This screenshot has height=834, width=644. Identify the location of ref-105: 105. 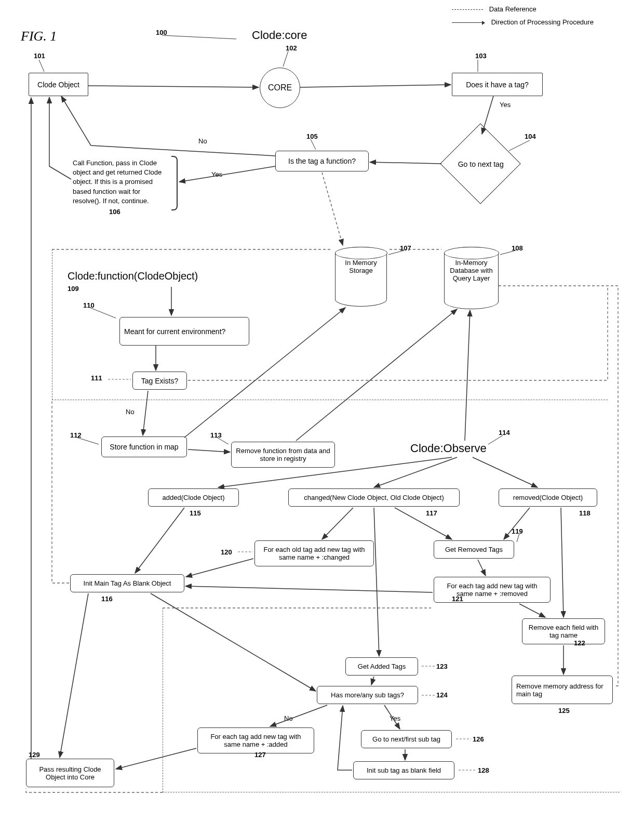
(312, 136).